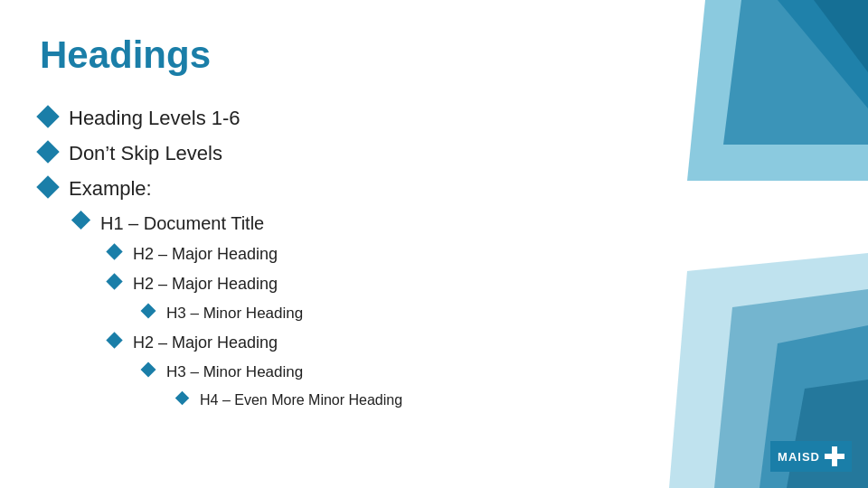 The width and height of the screenshot is (868, 488). Describe the element at coordinates (323, 223) in the screenshot. I see `list-item: H1 – Document Title` at that location.